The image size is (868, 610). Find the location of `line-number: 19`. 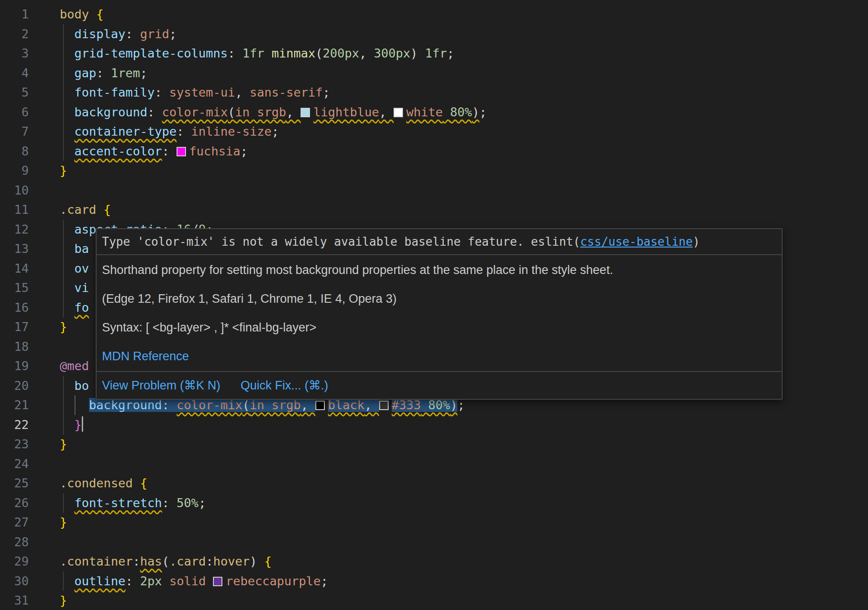

line-number: 19 is located at coordinates (14, 366).